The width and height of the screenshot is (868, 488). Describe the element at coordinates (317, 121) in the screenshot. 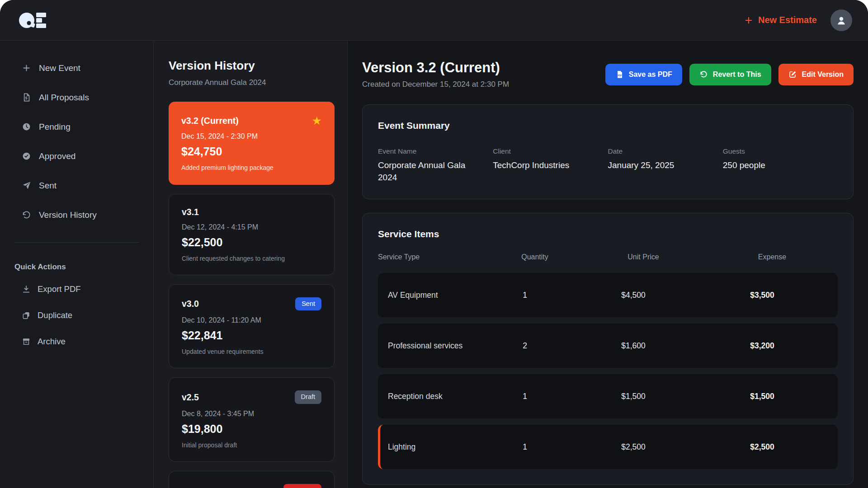

I see `star-icon: ★` at that location.